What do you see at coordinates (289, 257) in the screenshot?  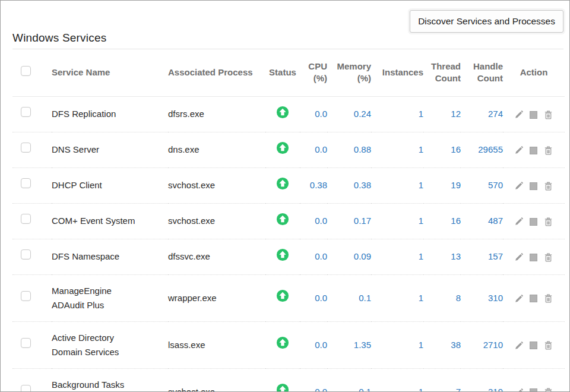 I see `table-row: DFS Namespace dfssvc.exe 0.0 0.09 1 13 1…` at bounding box center [289, 257].